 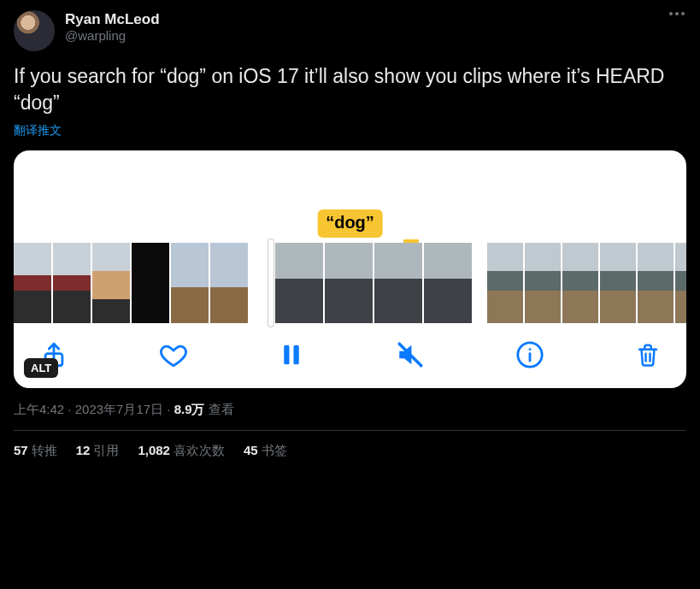 What do you see at coordinates (36, 451) in the screenshot?
I see `retweets-stat: 57转推` at bounding box center [36, 451].